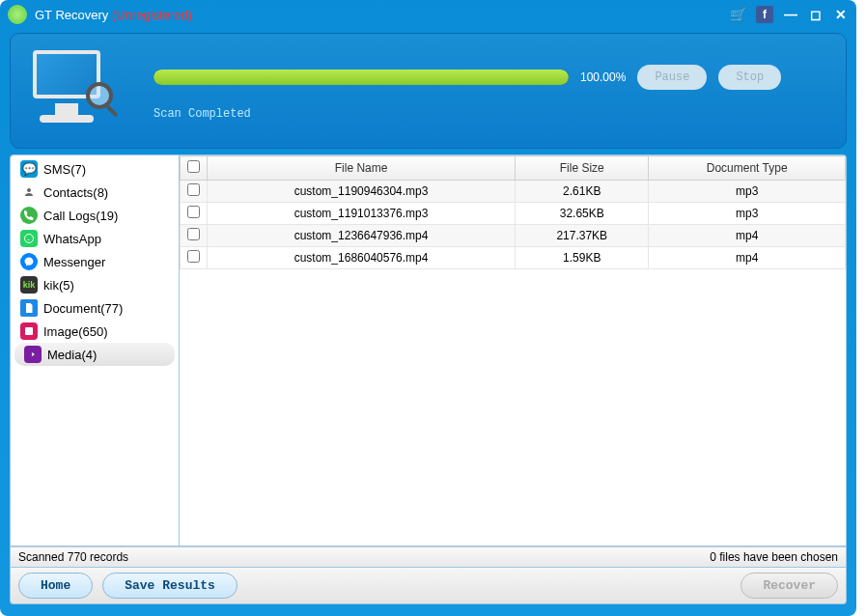  I want to click on maximize-button: ◻, so click(816, 14).